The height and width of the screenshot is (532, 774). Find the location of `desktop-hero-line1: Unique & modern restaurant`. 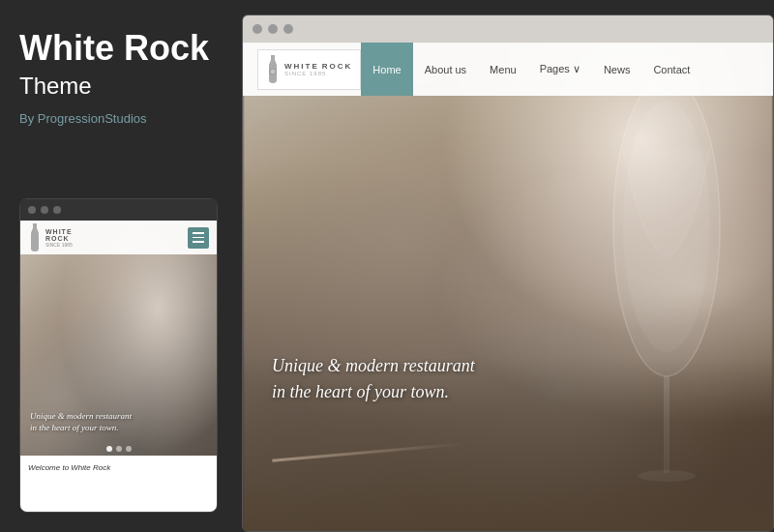

desktop-hero-line1: Unique & modern restaurant is located at coordinates (373, 366).